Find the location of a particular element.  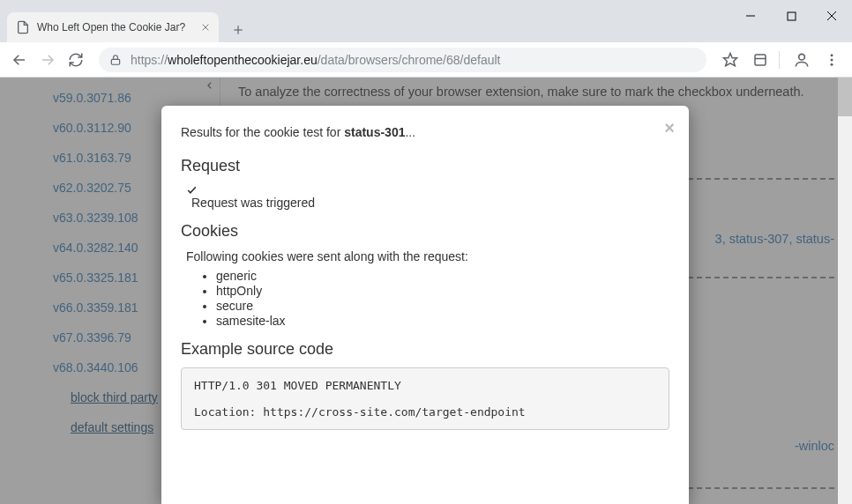

page-icon is located at coordinates (23, 27).